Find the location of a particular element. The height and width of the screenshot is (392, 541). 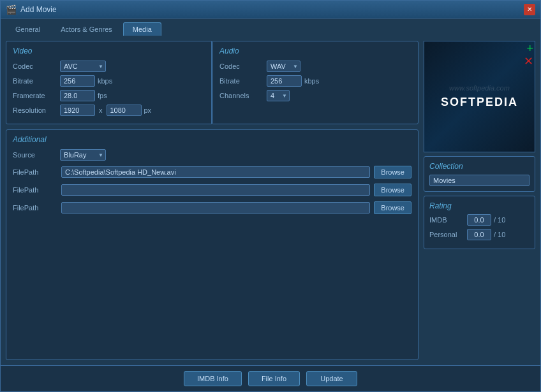

imdb-info-button: IMDB Info is located at coordinates (213, 379).